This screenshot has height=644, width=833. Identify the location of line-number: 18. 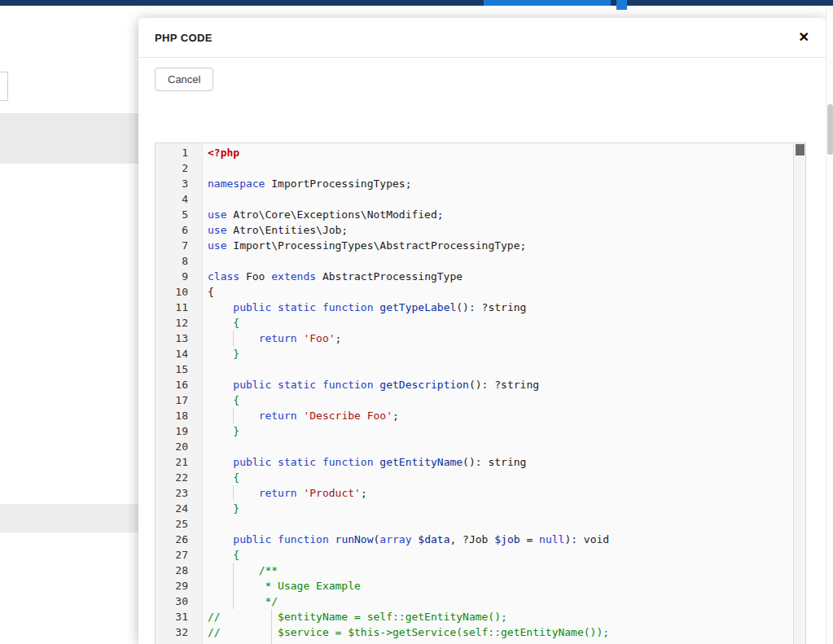
(179, 415).